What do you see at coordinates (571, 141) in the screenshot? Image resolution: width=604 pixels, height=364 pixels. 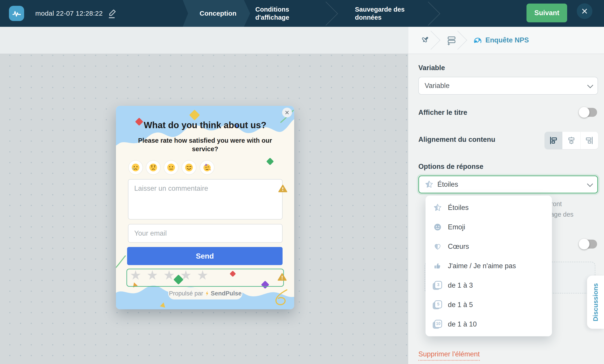 I see `content-alignment-control` at bounding box center [571, 141].